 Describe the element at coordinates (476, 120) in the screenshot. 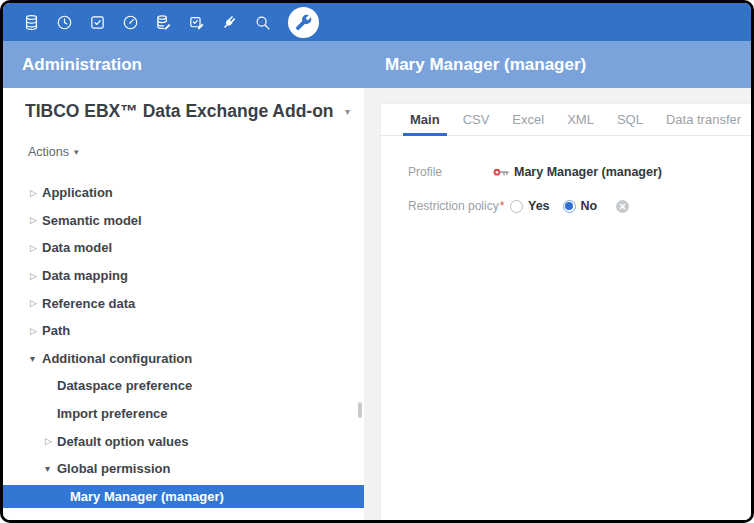

I see `tab-csv: CSV` at that location.